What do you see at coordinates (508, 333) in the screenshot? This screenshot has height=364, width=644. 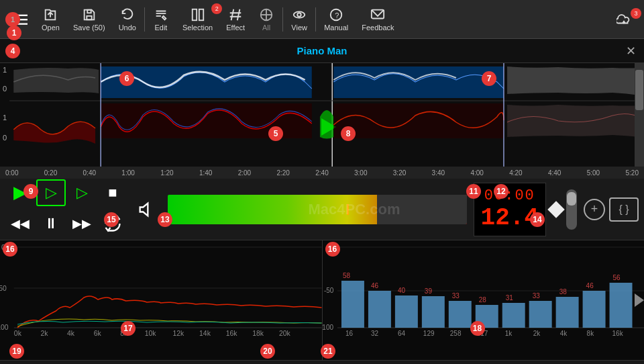 I see `svg-text: 1k` at bounding box center [508, 333].